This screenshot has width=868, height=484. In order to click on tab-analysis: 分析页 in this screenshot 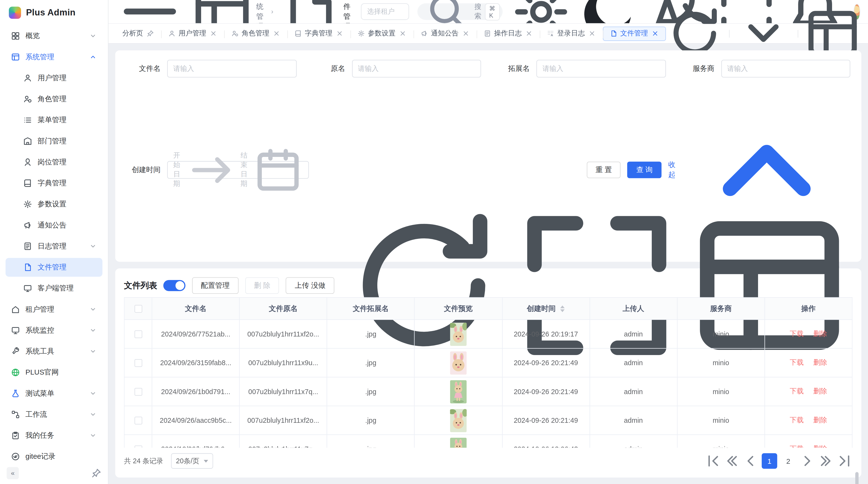, I will do `click(138, 34)`.